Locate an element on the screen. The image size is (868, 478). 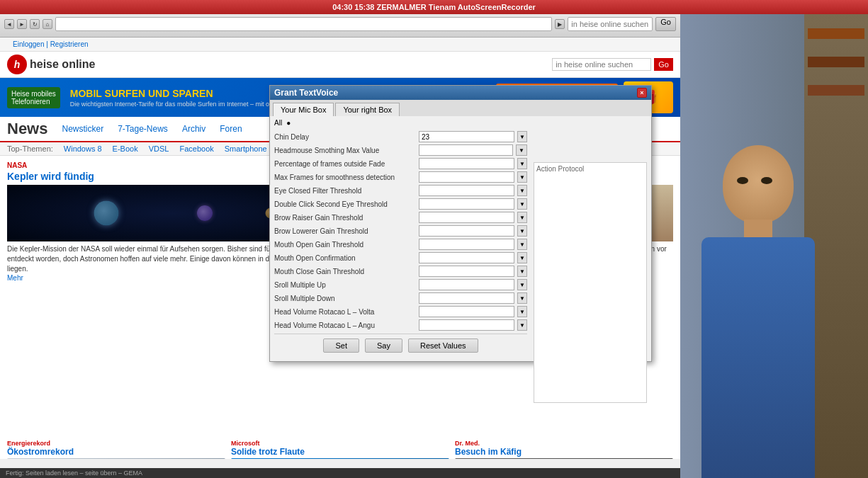
art-sm-title-3: Besuch im Käfig is located at coordinates (564, 452).